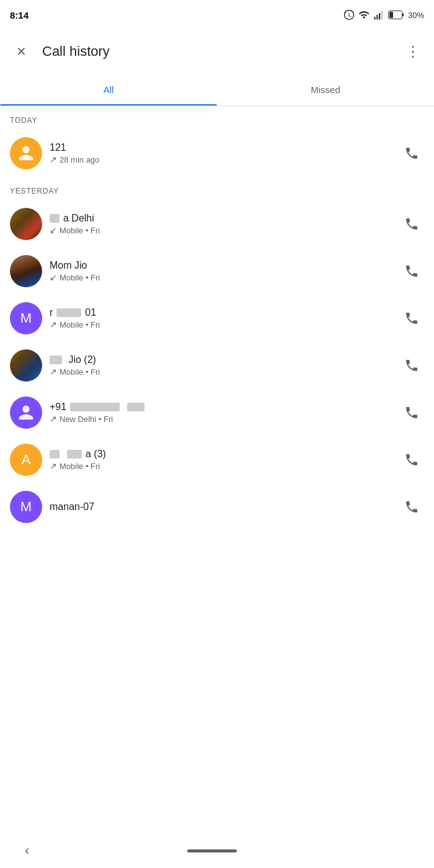 Image resolution: width=434 pixels, height=868 pixels. I want to click on status-bar: 8:14 30%, so click(217, 15).